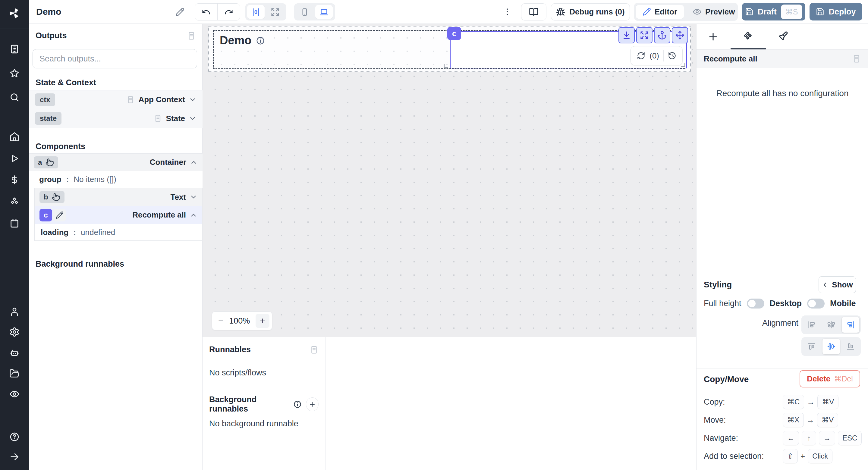 The width and height of the screenshot is (868, 470). I want to click on canvas-title-text: Demo, so click(236, 40).